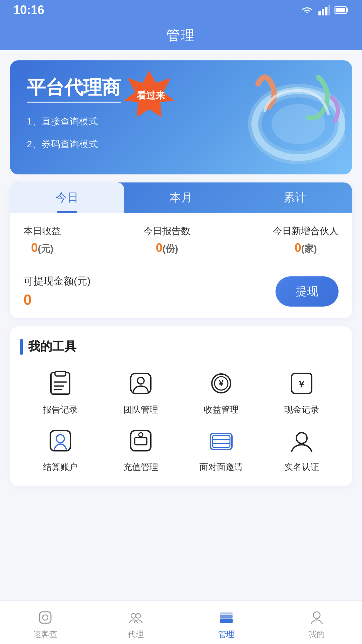 This screenshot has height=644, width=362. Describe the element at coordinates (141, 441) in the screenshot. I see `tool-icon-recharge` at that location.